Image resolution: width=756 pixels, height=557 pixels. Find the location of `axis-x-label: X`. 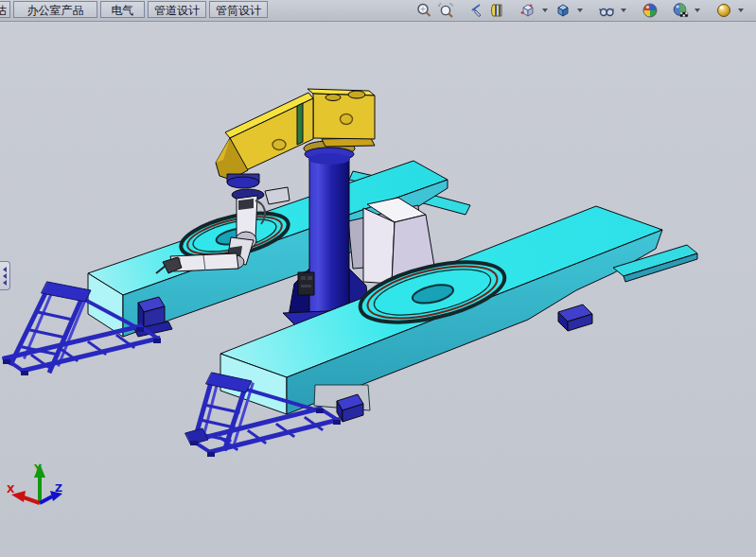

axis-x-label: X is located at coordinates (11, 490).